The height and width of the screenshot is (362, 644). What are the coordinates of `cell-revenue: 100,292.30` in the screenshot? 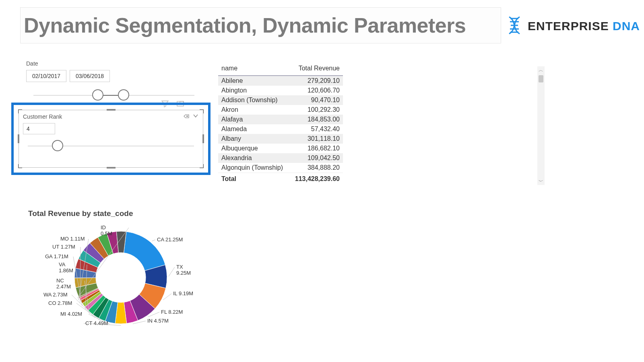 It's located at (316, 110).